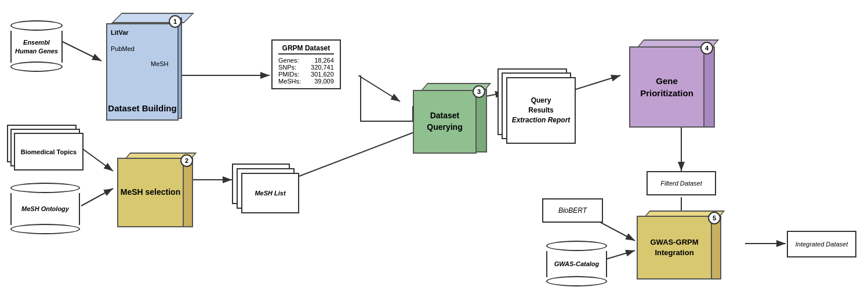 The image size is (868, 294). I want to click on biomedical-page1: Biomedical Topics, so click(49, 152).